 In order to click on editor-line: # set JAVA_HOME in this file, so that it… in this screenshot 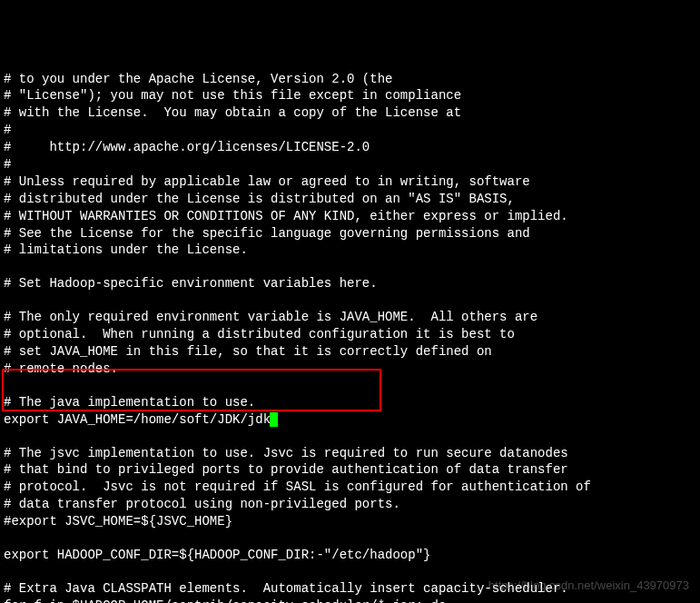, I will do `click(350, 352)`.